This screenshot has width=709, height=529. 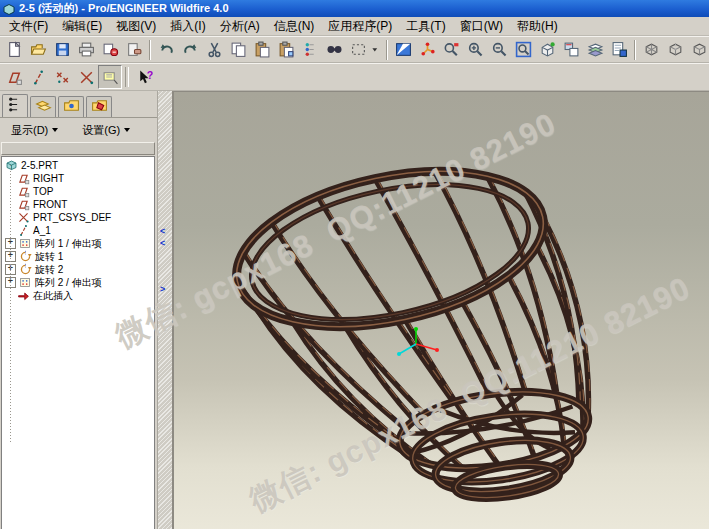 What do you see at coordinates (62, 77) in the screenshot?
I see `datum-point-icon` at bounding box center [62, 77].